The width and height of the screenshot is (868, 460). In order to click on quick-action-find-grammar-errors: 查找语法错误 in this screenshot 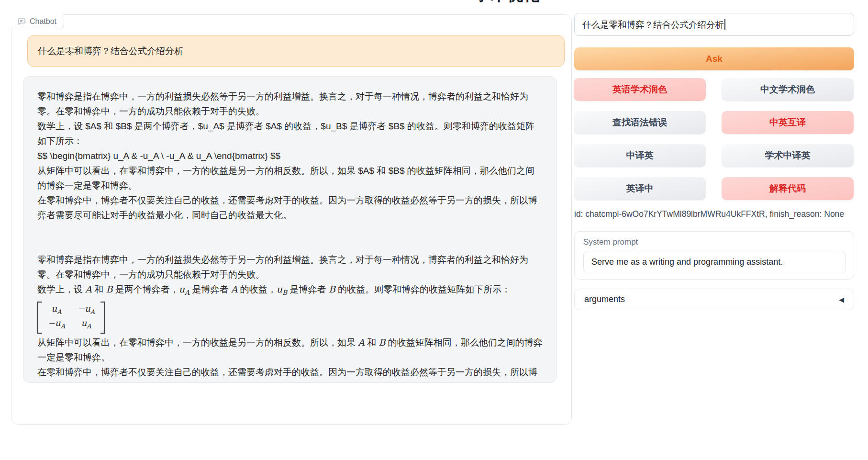, I will do `click(640, 123)`.